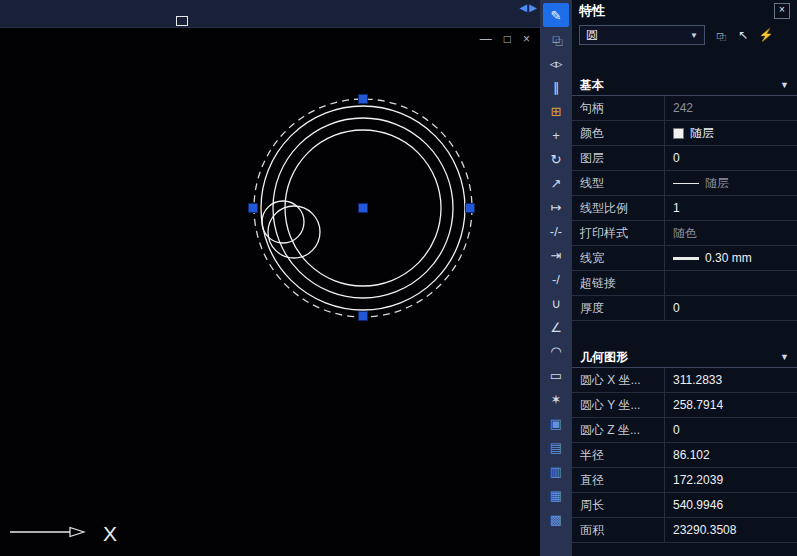  What do you see at coordinates (684, 506) in the screenshot?
I see `property-row: 周长540.9946` at bounding box center [684, 506].